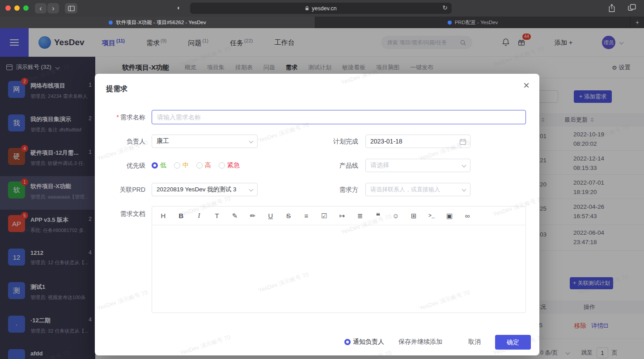 Image resolution: width=644 pixels, height=359 pixels. I want to click on priority-label-3: 紧急, so click(233, 165).